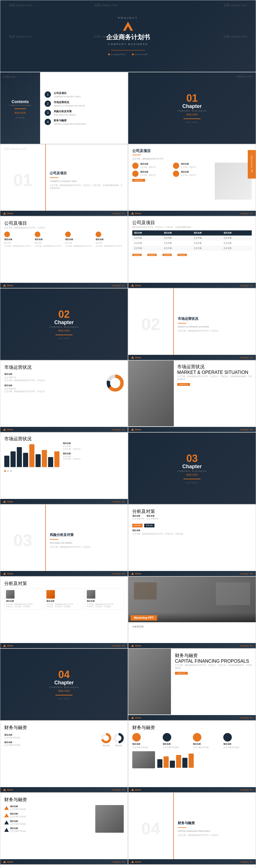 This screenshot has width=256, height=868. I want to click on proj-item-2: 项目名称 正文字幕，相同字号, so click(192, 166).